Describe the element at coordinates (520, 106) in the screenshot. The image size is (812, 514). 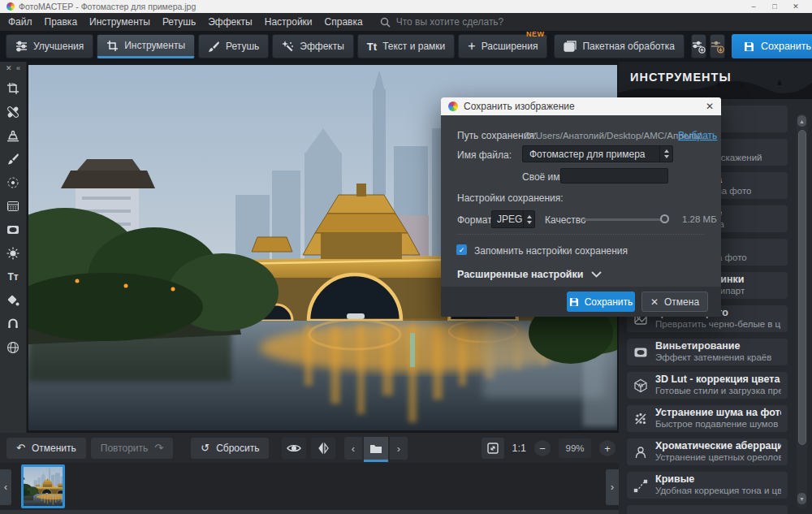
I see `dialog-title: Сохранить изображение` at that location.